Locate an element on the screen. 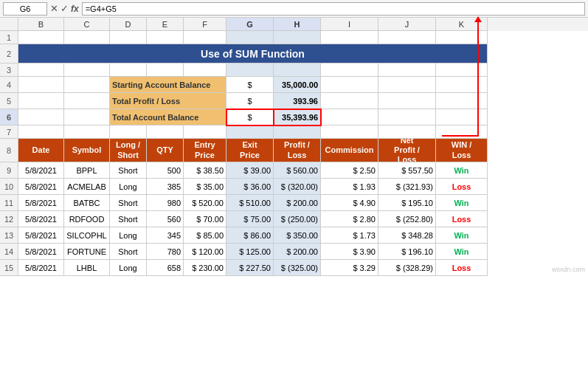 The height and width of the screenshot is (375, 588). cell-entry-11: $ 520.00 is located at coordinates (205, 203).